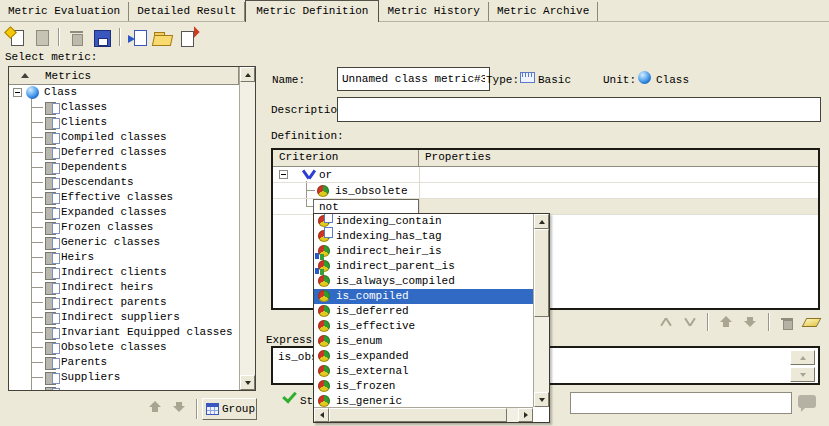 The image size is (829, 426). What do you see at coordinates (247, 228) in the screenshot?
I see `tree-scrollbar` at bounding box center [247, 228].